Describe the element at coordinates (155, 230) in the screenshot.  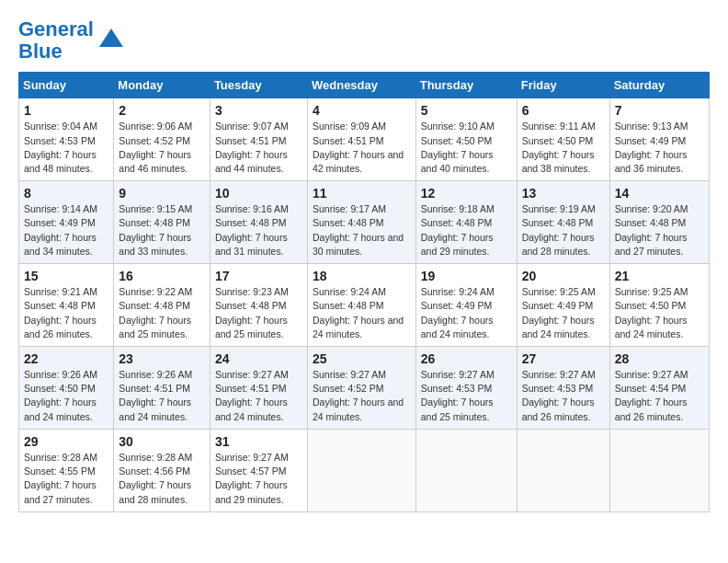
I see `day-info: Sunrise: 9:15 AMSunset: 4:48 PMDaylight:…` at that location.